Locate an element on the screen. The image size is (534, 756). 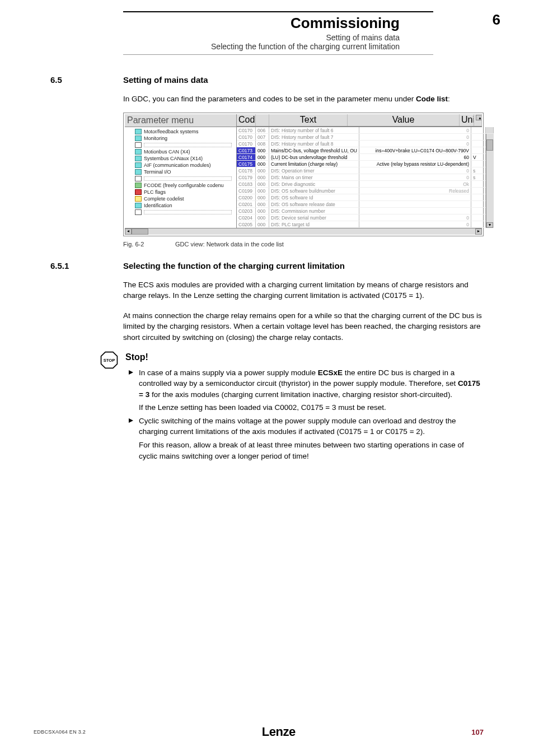
cell-text: DIS: History number of fault 6 is located at coordinates (315, 130).